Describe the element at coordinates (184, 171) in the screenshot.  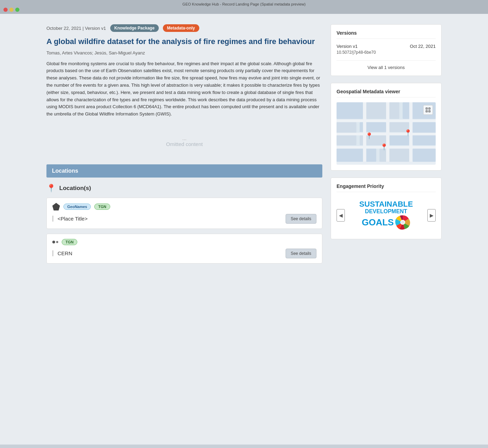
I see `locations-section-header: Locations` at that location.